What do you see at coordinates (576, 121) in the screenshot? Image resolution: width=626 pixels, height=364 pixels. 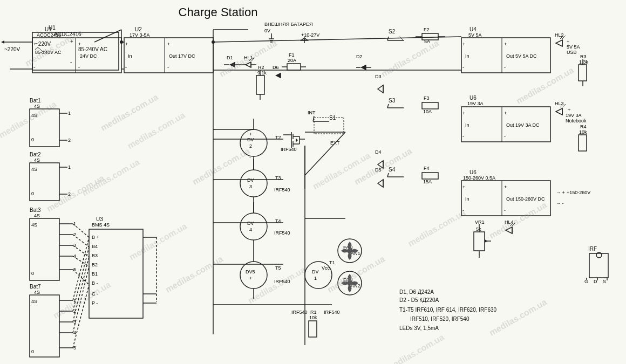 I see `svg-text: Notebook` at bounding box center [576, 121].